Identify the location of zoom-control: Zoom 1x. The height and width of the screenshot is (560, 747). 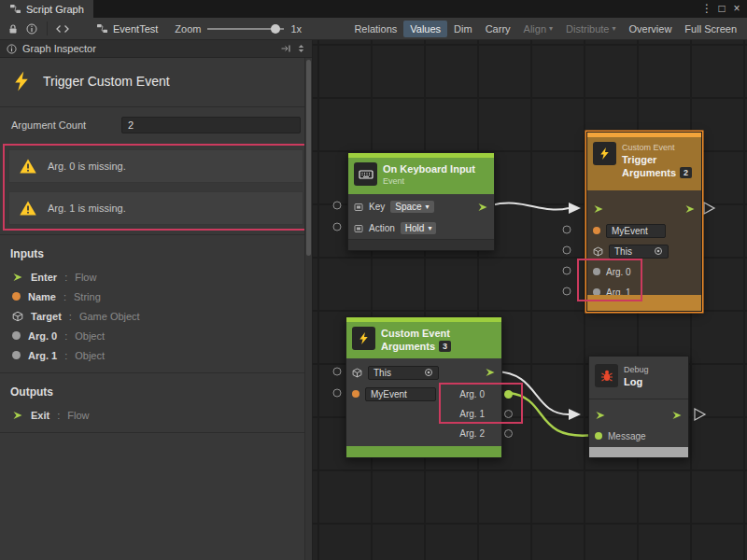
(238, 29).